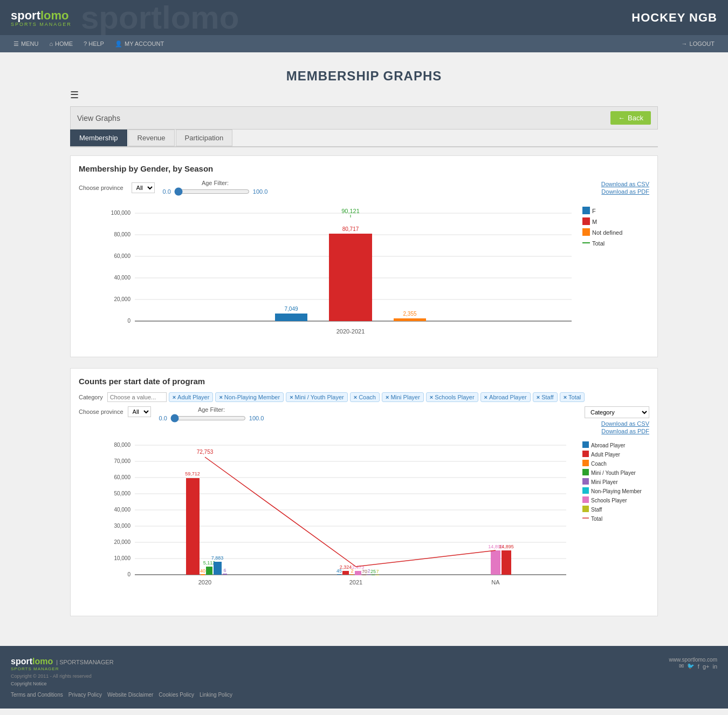 This screenshot has height=715, width=728. Describe the element at coordinates (693, 666) in the screenshot. I see `footer-social: ✉ 🐦 f g+ in` at that location.